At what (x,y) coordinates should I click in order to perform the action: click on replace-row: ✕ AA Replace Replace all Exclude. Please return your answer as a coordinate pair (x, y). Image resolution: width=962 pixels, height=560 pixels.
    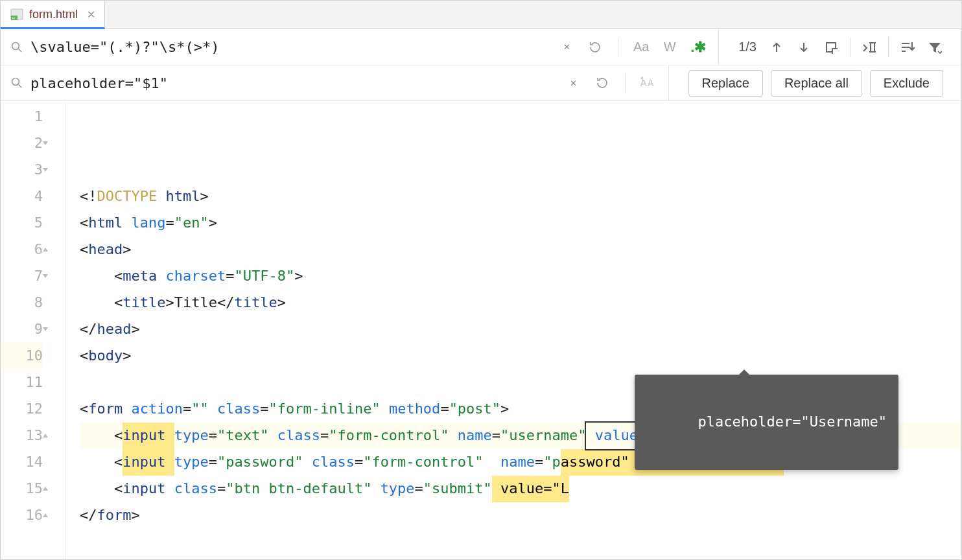
    Looking at the image, I should click on (481, 83).